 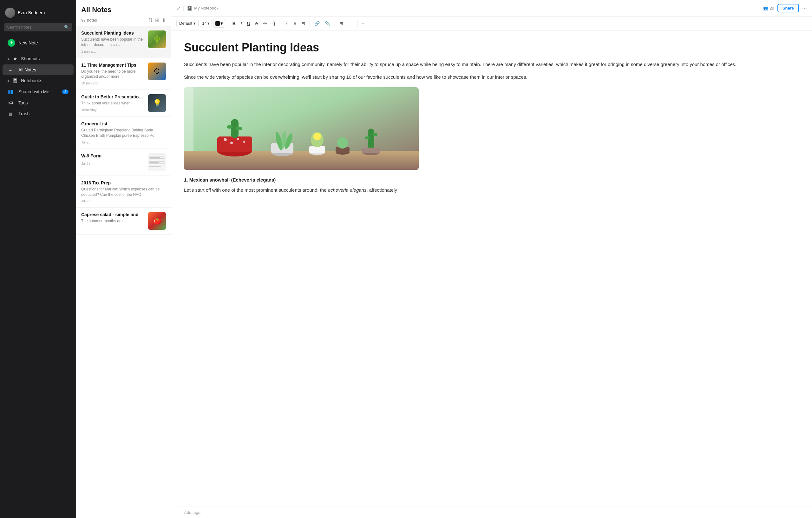 I want to click on thumbnail-image: 💡, so click(x=157, y=103).